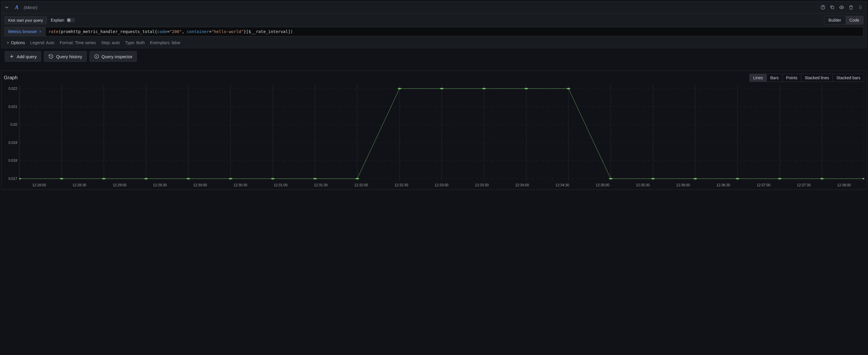 The width and height of the screenshot is (868, 355). Describe the element at coordinates (97, 57) in the screenshot. I see `info-icon` at that location.